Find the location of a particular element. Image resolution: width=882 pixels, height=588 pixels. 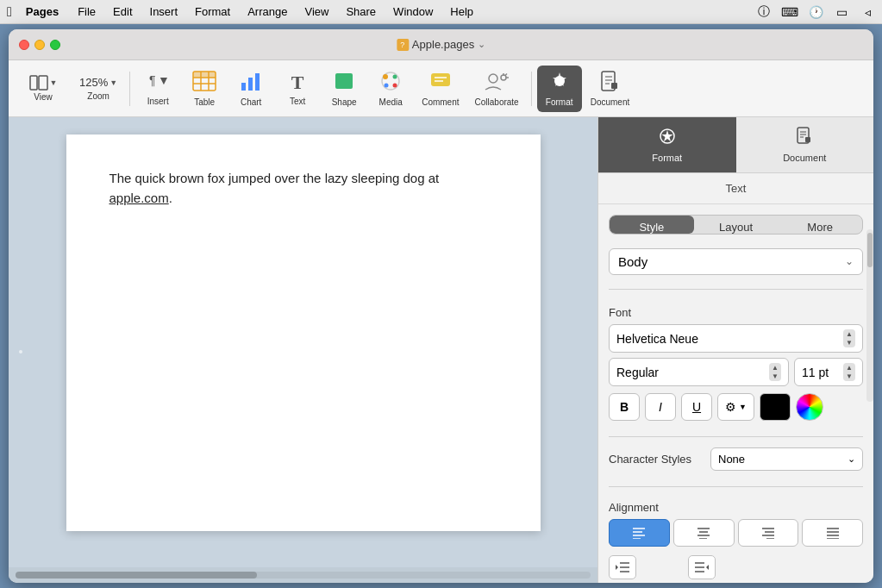

keyboard-icon: ⌨ is located at coordinates (790, 12).